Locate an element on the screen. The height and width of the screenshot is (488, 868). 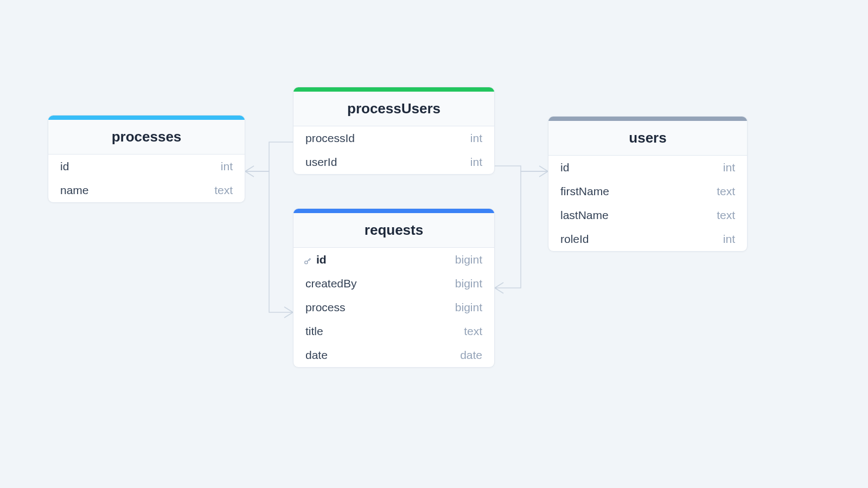
table-row: date date is located at coordinates (394, 355).